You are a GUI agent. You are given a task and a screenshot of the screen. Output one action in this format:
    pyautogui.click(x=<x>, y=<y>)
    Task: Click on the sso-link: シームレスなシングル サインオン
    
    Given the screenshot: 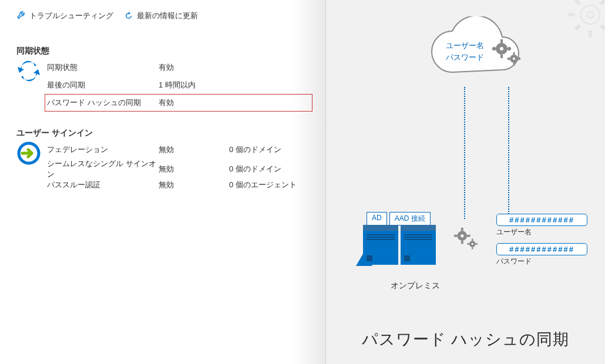 What is the action you would take?
    pyautogui.click(x=103, y=169)
    